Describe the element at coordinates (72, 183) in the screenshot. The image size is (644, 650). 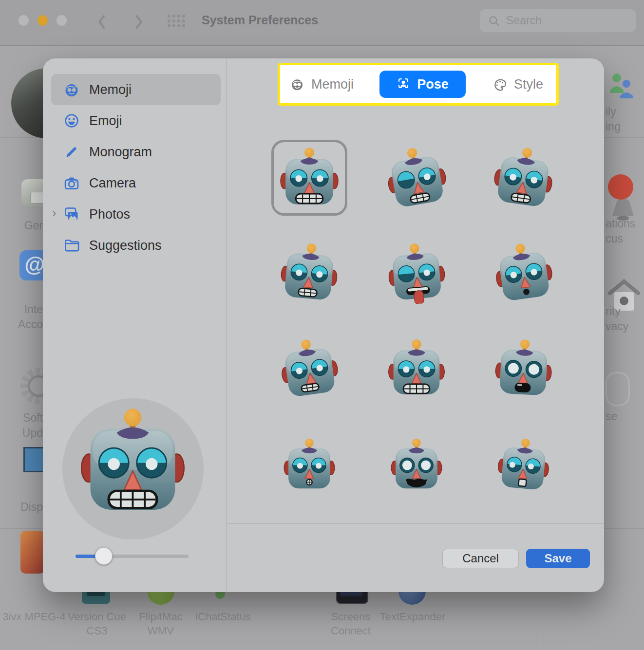
I see `camera-icon` at that location.